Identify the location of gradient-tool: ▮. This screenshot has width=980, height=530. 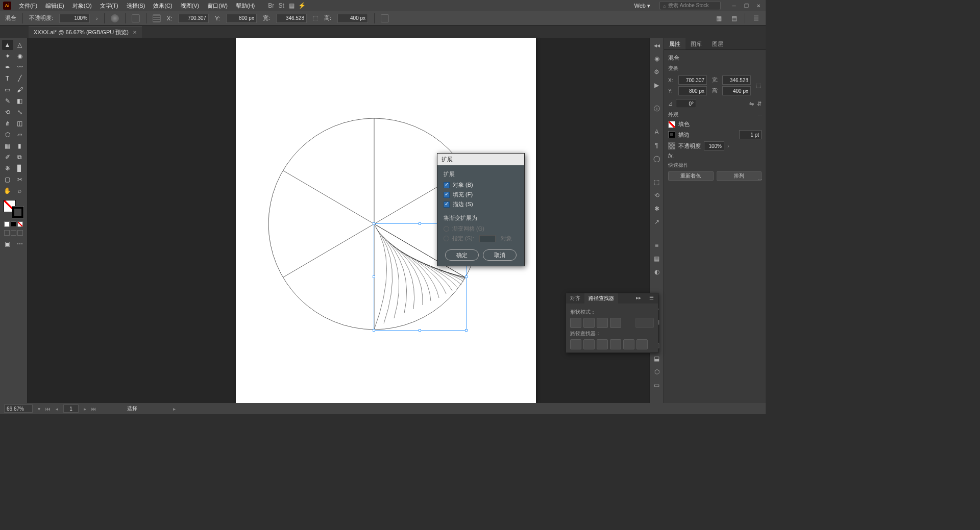
(20, 146).